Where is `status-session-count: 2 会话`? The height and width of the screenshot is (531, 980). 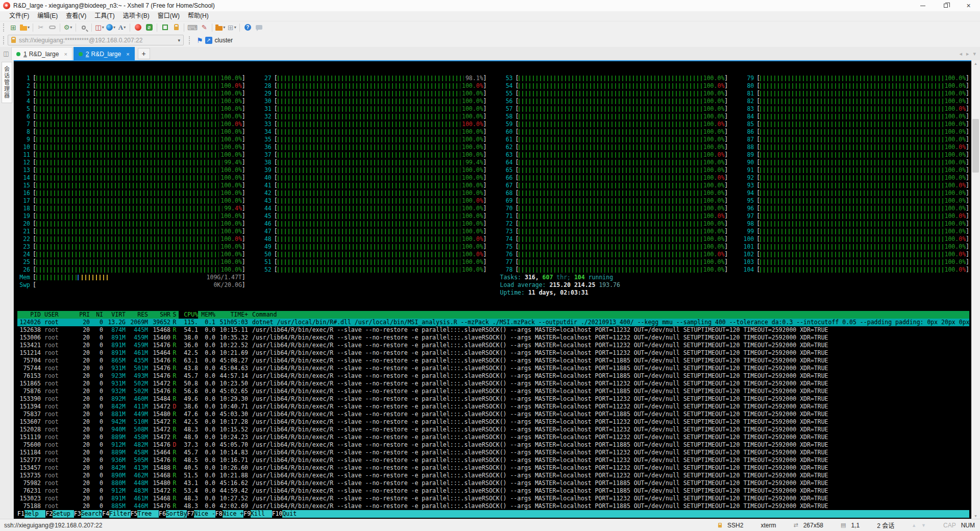 status-session-count: 2 会话 is located at coordinates (886, 525).